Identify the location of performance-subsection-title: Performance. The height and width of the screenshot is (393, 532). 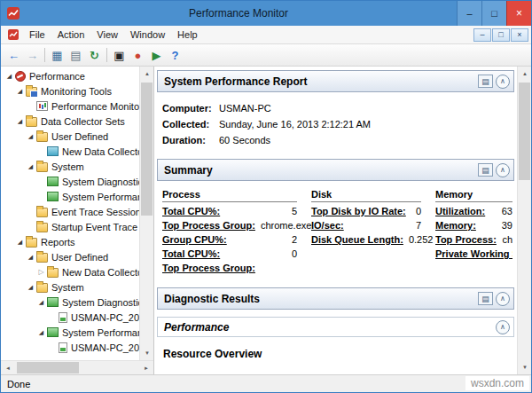
(330, 327).